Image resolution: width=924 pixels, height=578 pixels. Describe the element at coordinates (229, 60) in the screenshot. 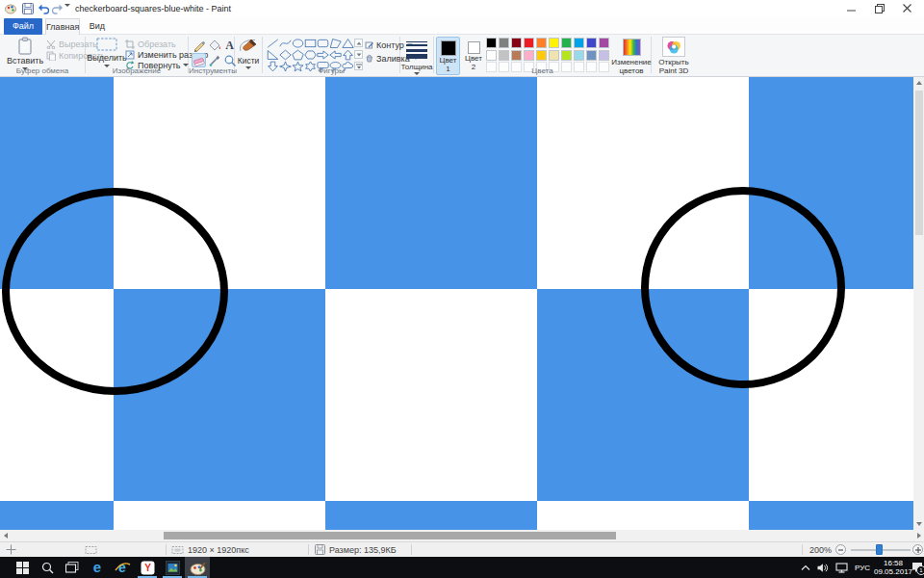

I see `magnifier-tool` at that location.